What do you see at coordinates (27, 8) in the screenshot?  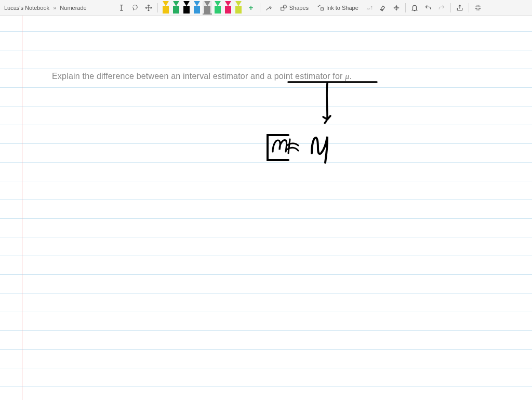 I see `breadcrumb-notebook: Lucas's Notebook` at bounding box center [27, 8].